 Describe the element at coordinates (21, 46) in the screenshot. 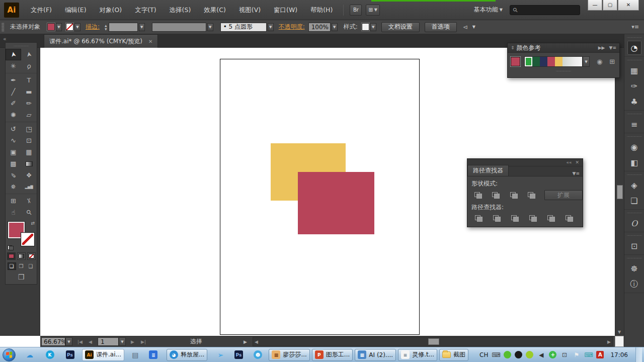

I see `panel-drag-handle` at that location.